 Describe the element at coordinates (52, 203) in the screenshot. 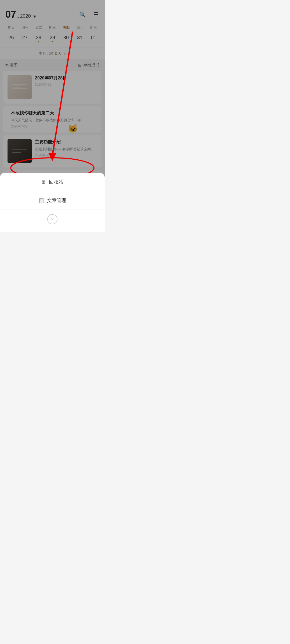

I see `bottom-sheet: 🗑 回收站 📋 文章管理 ×` at that location.